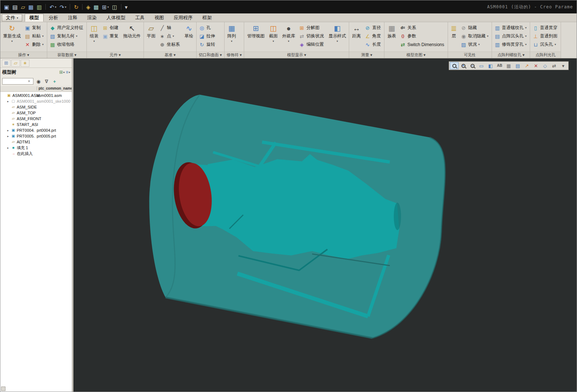  Describe the element at coordinates (31, 7) in the screenshot. I see `save-button: ▦` at that location.